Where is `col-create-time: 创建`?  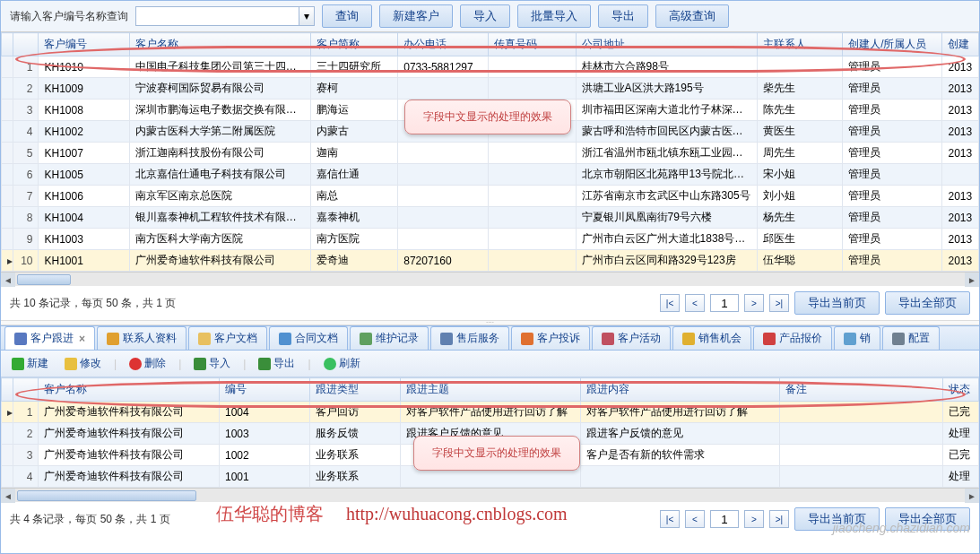 col-create-time: 创建 is located at coordinates (961, 45).